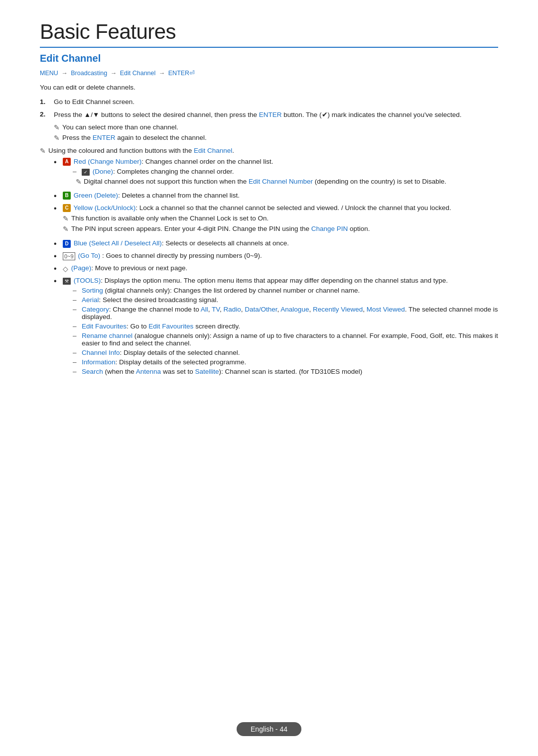  What do you see at coordinates (69, 256) in the screenshot?
I see `goto-icon: 0~9` at bounding box center [69, 256].